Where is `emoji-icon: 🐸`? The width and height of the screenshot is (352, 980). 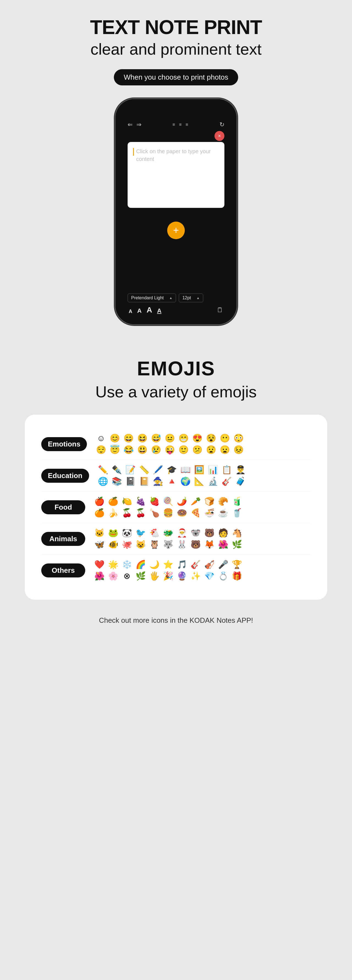
emoji-icon: 🐸 is located at coordinates (113, 533).